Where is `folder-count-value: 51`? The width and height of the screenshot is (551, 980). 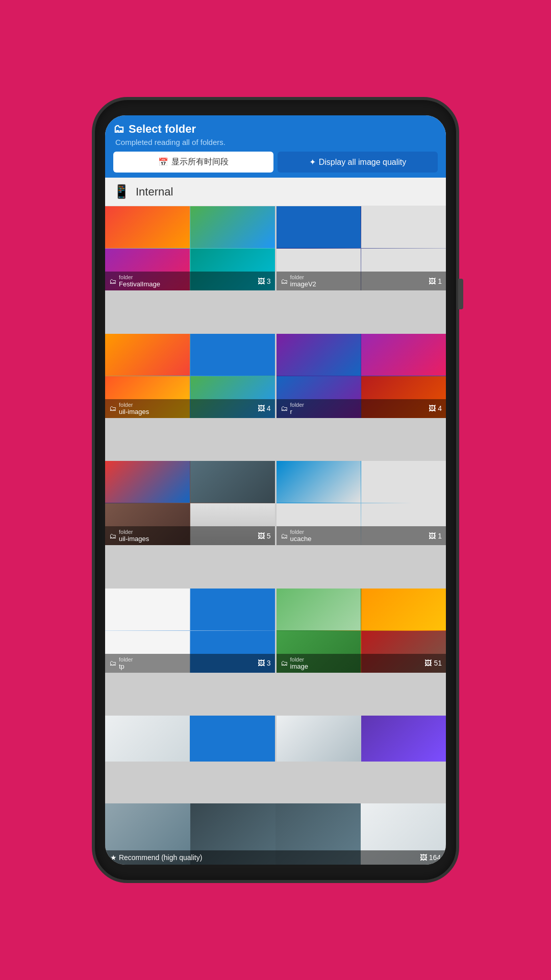 folder-count-value: 51 is located at coordinates (438, 663).